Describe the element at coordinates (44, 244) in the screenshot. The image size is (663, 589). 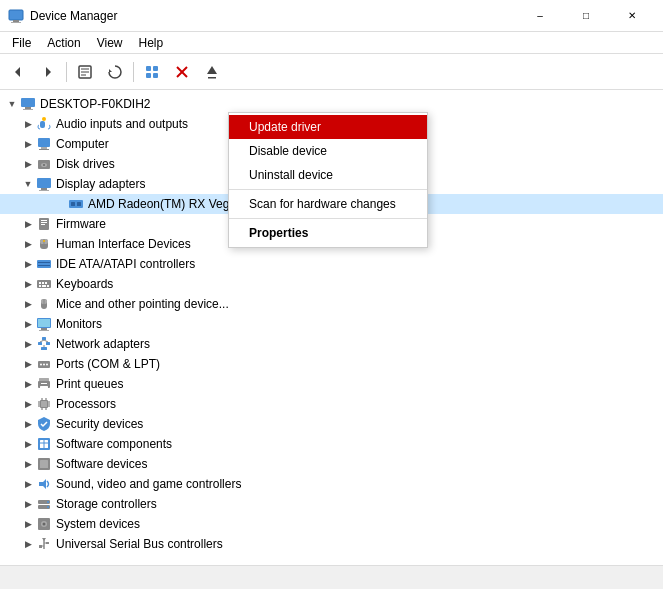
I see `hid-icon` at that location.